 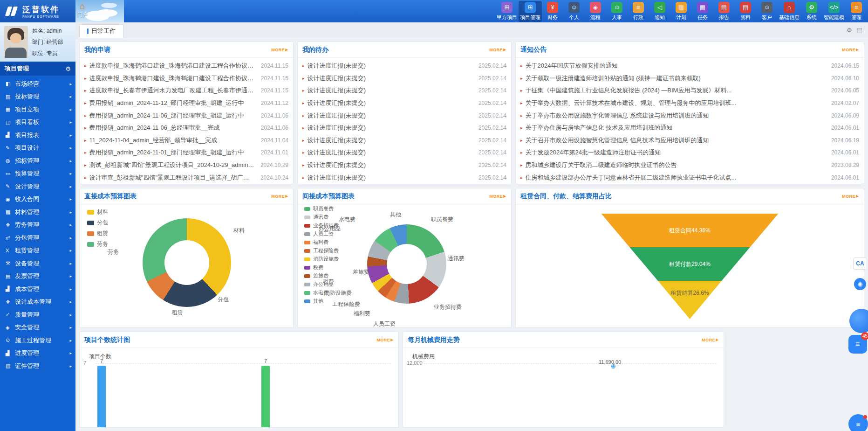 What do you see at coordinates (849, 30) in the screenshot?
I see `settings-icon: ⚙` at bounding box center [849, 30].